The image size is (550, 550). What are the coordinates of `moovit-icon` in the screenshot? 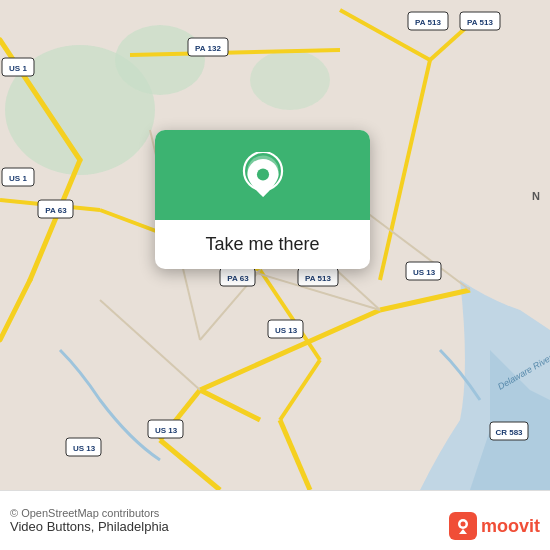 It's located at (463, 526).